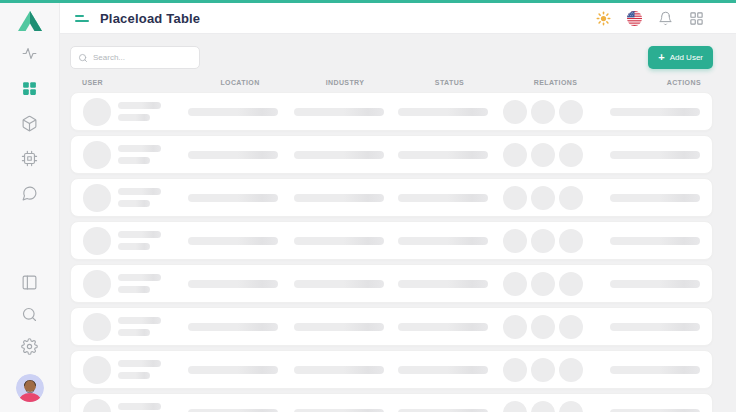 Image resolution: width=736 pixels, height=412 pixels. What do you see at coordinates (655, 370) in the screenshot?
I see `cell-actions` at bounding box center [655, 370].